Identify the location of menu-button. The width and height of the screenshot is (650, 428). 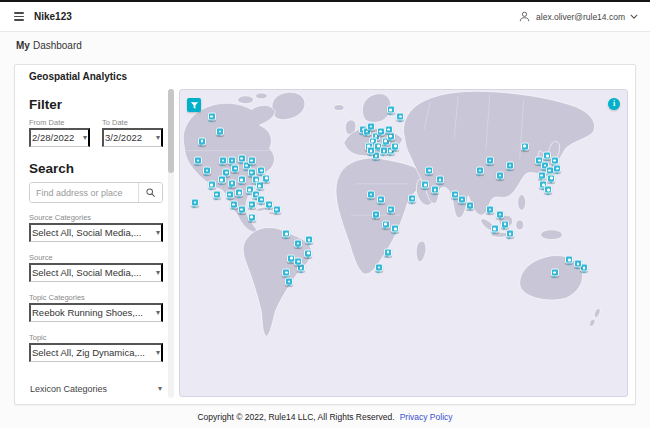
(19, 16).